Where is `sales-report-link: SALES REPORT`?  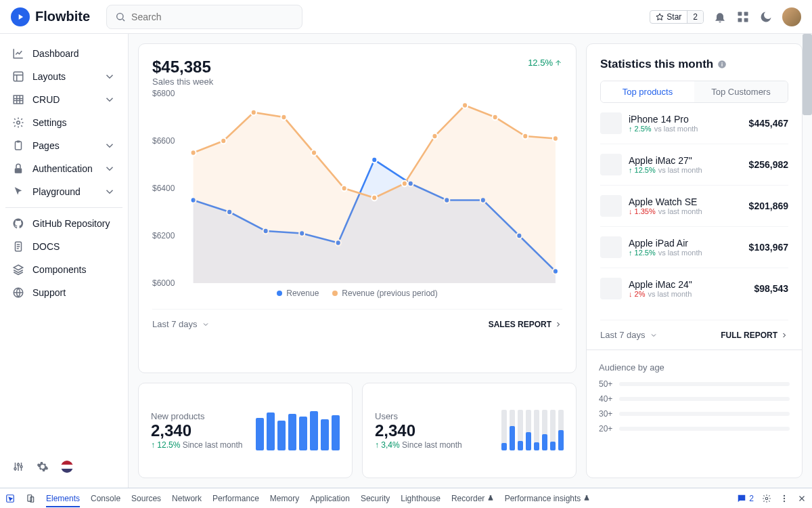 sales-report-link: SALES REPORT is located at coordinates (525, 324).